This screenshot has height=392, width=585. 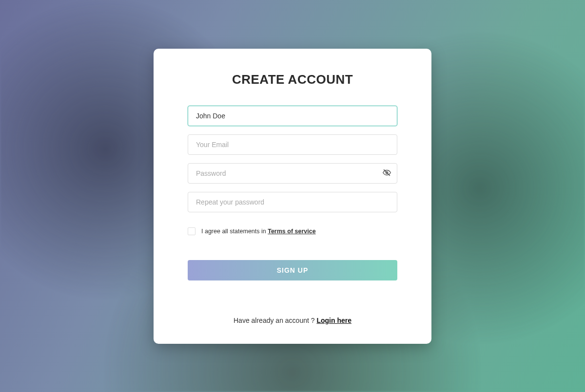 What do you see at coordinates (292, 145) in the screenshot?
I see `email-field-wrapper` at bounding box center [292, 145].